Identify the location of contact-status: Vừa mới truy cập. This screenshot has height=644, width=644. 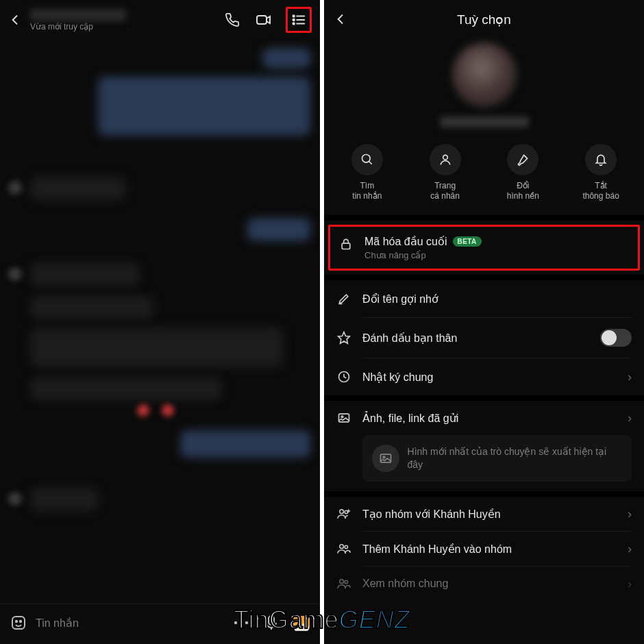
(123, 27).